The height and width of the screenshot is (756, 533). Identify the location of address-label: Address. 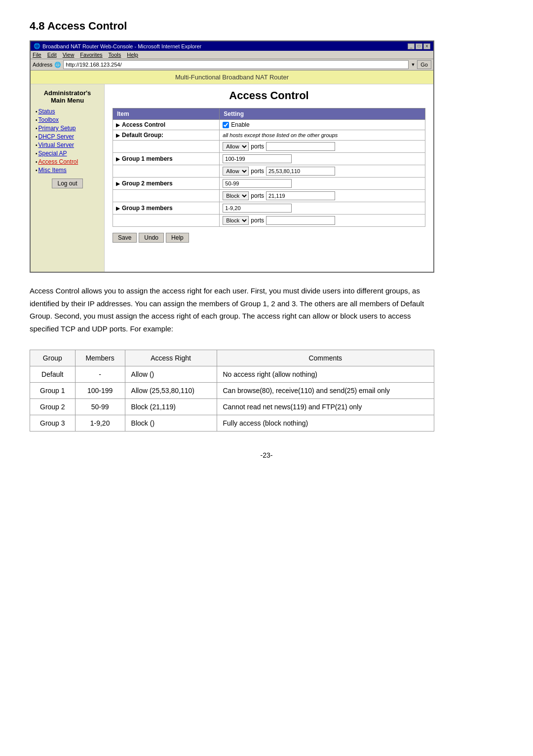
(42, 65).